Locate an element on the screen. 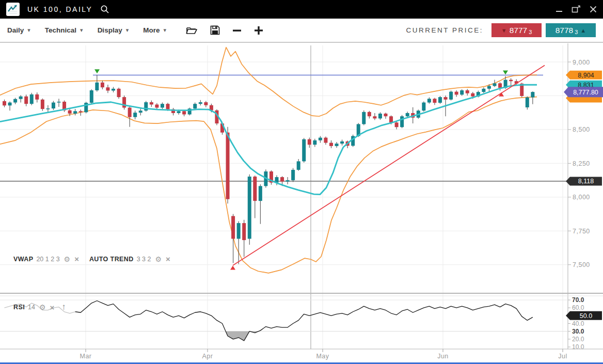 Image resolution: width=603 pixels, height=364 pixels. vwap-params: 20 1 2 3 is located at coordinates (47, 259).